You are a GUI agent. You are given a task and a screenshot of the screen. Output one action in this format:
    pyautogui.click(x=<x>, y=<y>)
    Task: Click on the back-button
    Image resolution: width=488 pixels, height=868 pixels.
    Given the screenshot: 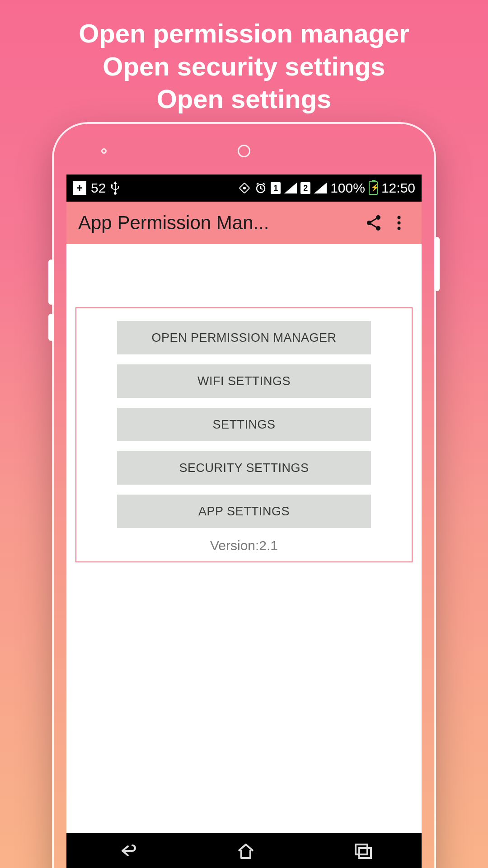 What is the action you would take?
    pyautogui.click(x=127, y=851)
    